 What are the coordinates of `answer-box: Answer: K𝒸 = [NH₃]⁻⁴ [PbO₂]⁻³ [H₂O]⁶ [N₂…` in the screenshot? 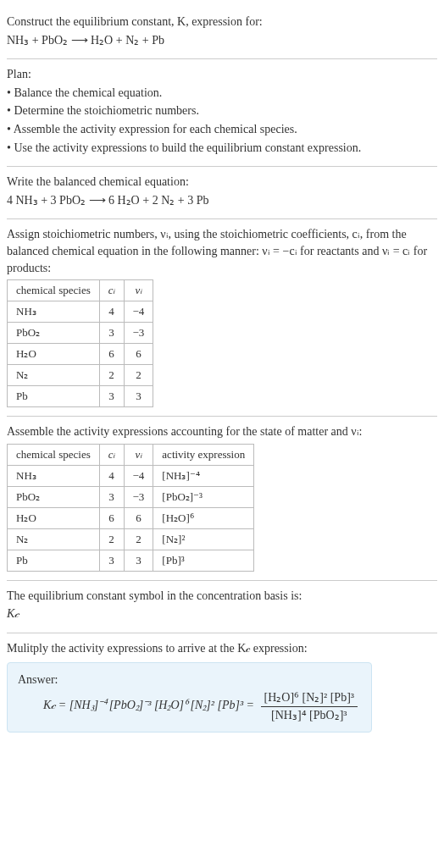 It's located at (190, 698).